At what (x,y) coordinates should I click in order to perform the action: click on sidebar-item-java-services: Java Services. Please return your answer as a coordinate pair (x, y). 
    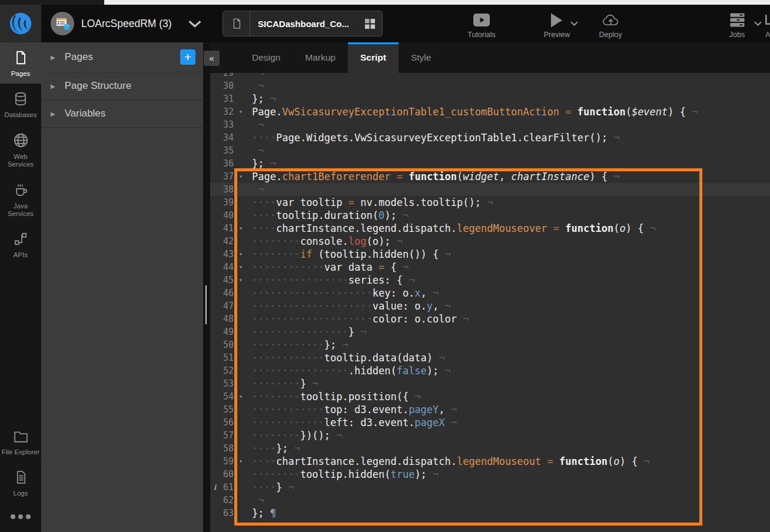
    Looking at the image, I should click on (21, 199).